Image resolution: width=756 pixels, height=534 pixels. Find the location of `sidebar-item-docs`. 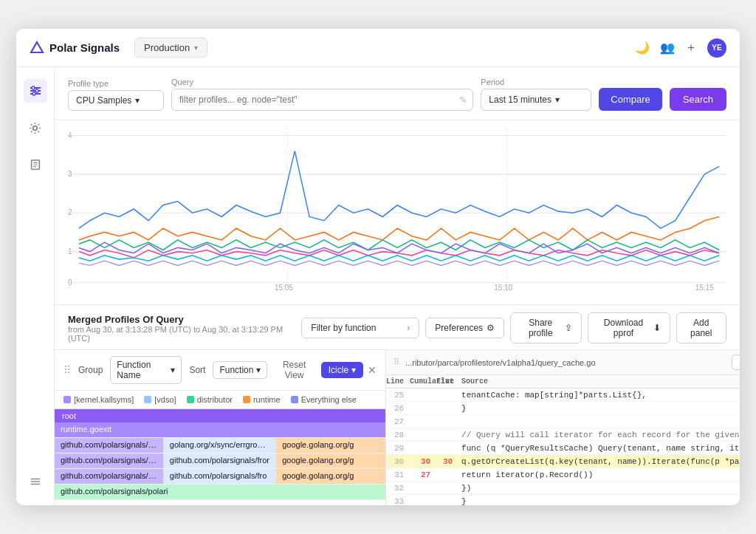

sidebar-item-docs is located at coordinates (35, 165).